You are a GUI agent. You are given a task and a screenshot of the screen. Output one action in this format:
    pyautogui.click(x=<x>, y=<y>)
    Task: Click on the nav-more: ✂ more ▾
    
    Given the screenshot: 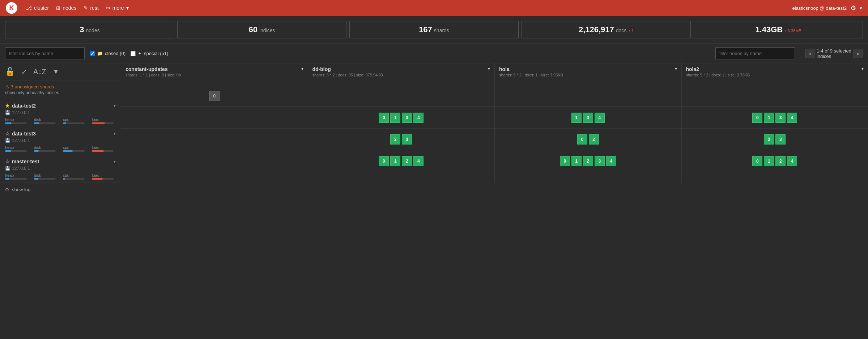 What is the action you would take?
    pyautogui.click(x=117, y=8)
    